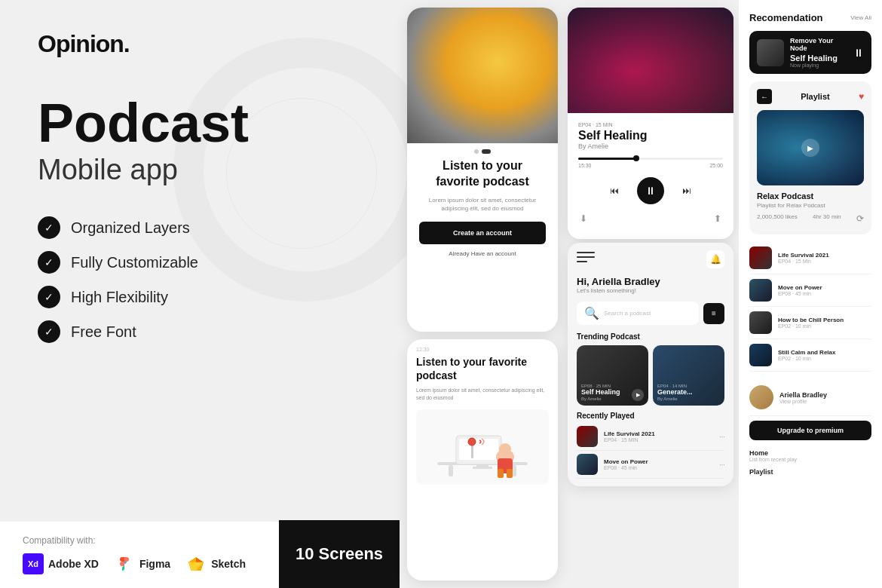 The image size is (882, 588). Describe the element at coordinates (119, 297) in the screenshot. I see `feature-label-3: High Flexibility` at that location.